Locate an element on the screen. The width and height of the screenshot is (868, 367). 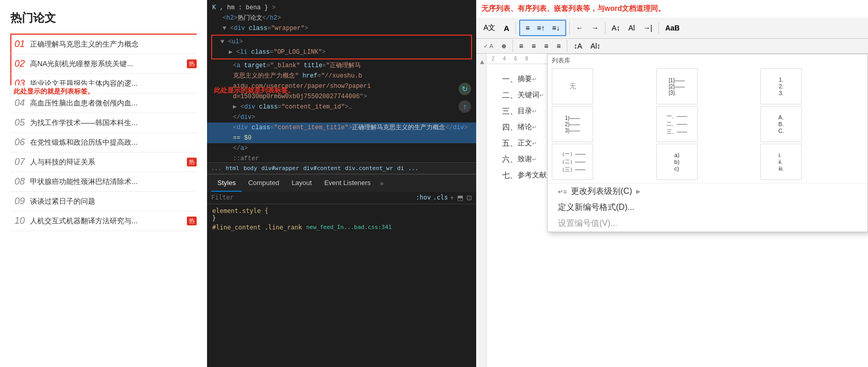
breadcrumb-body: body is located at coordinates (251, 169).